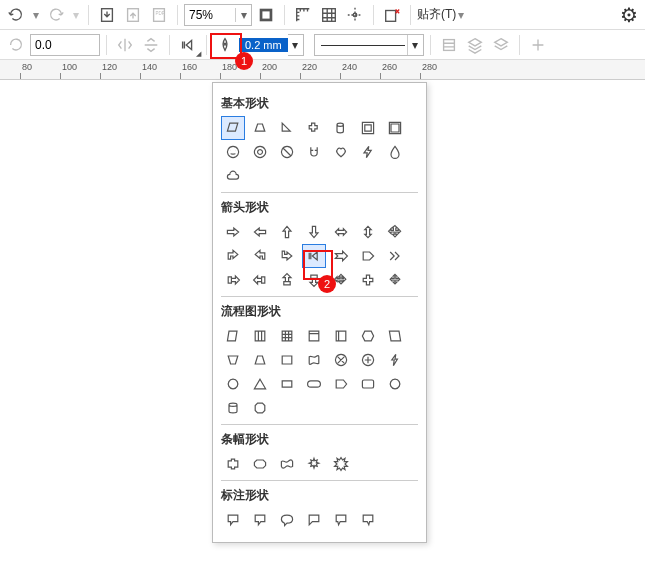 The width and height of the screenshot is (645, 577). What do you see at coordinates (260, 464) in the screenshot?
I see `shape-banner2` at bounding box center [260, 464].